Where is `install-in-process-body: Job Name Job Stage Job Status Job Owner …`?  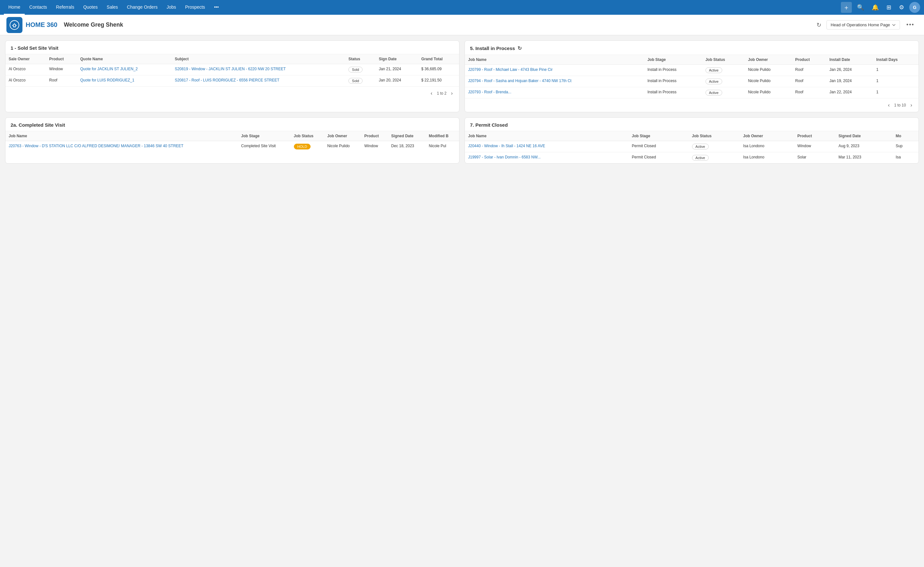
install-in-process-body: Job Name Job Stage Job Status Job Owner … is located at coordinates (692, 76).